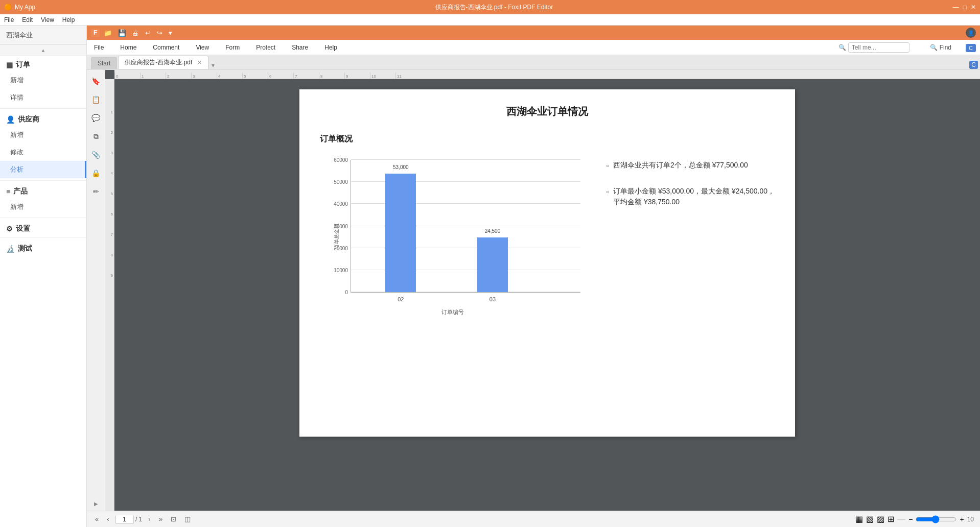 The height and width of the screenshot is (527, 980). Describe the element at coordinates (10, 249) in the screenshot. I see `test-icon: 🔬` at that location.